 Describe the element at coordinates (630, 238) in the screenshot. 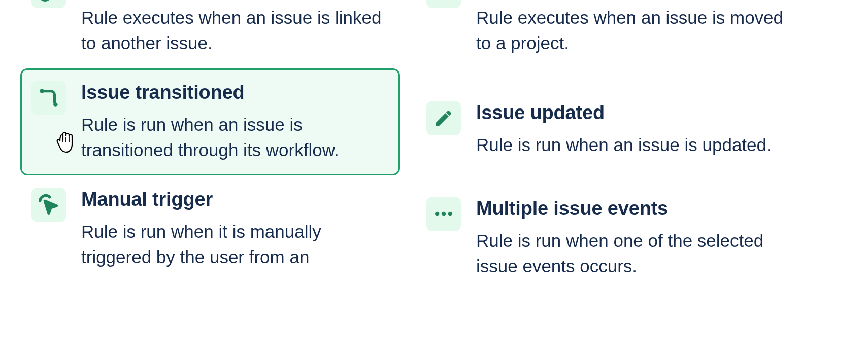

I see `card-body: Multiple issue events Rule is run when o…` at that location.